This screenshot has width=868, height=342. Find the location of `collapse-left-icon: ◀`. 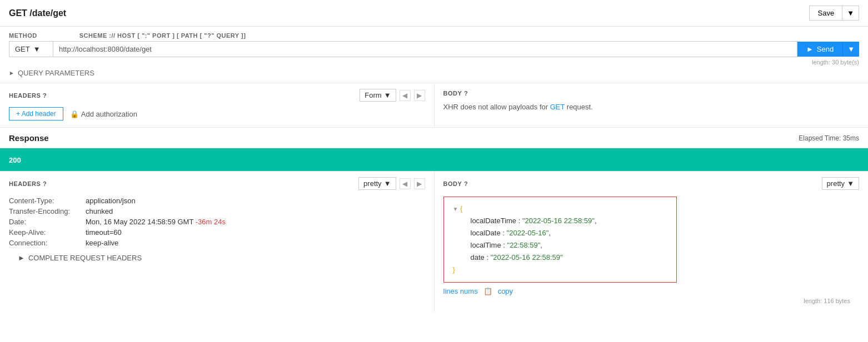

collapse-left-icon: ◀ is located at coordinates (405, 95).